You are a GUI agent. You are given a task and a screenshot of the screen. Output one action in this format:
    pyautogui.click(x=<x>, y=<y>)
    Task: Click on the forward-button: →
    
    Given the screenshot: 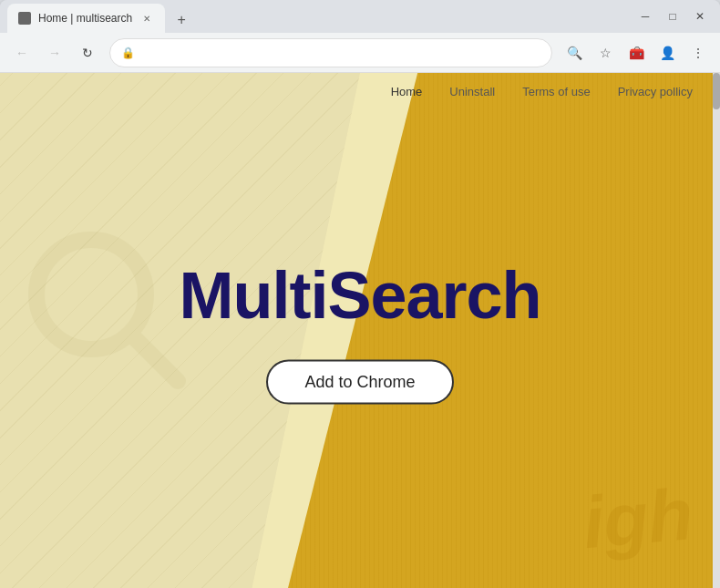 What is the action you would take?
    pyautogui.click(x=55, y=53)
    